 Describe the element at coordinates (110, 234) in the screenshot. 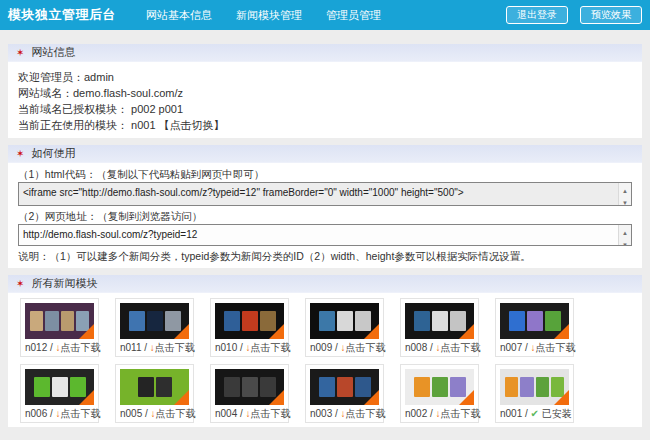

I see `page-url-value: http://demo.flash-soul.com/z?typeid=12` at that location.